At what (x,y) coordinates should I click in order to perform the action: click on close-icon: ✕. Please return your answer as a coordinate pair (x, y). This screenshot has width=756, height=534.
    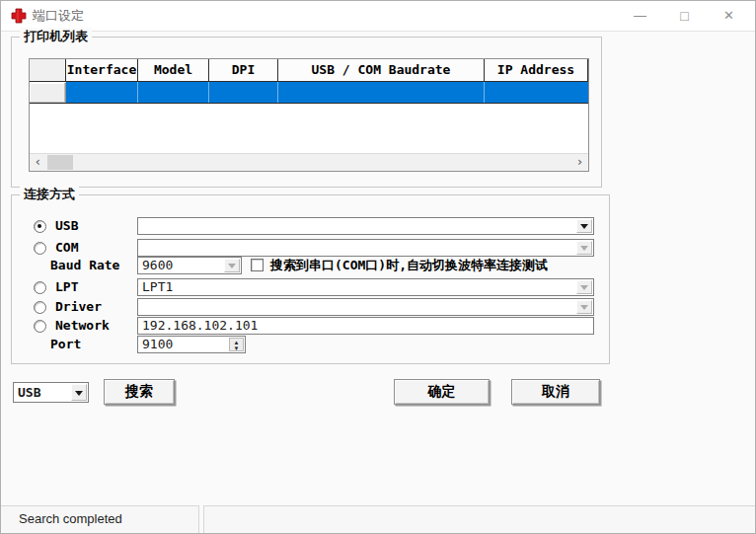
    Looking at the image, I should click on (728, 16).